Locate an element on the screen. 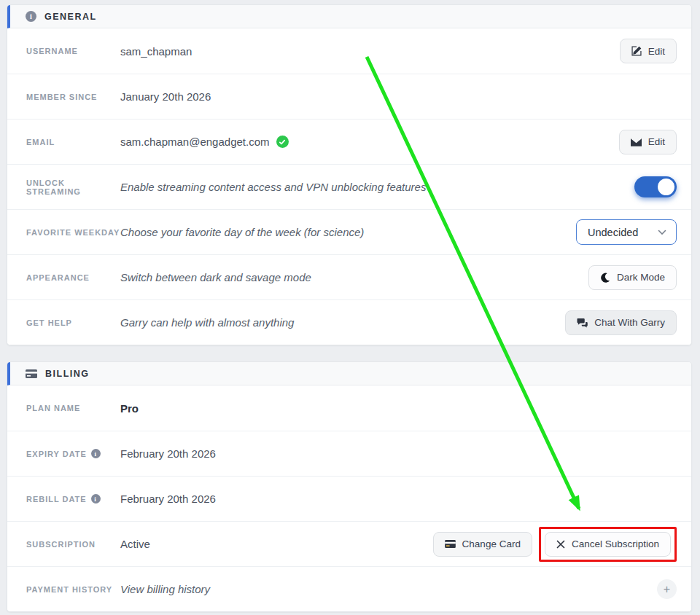  expiry-date-label-text: EXPIRY DATE is located at coordinates (57, 454).